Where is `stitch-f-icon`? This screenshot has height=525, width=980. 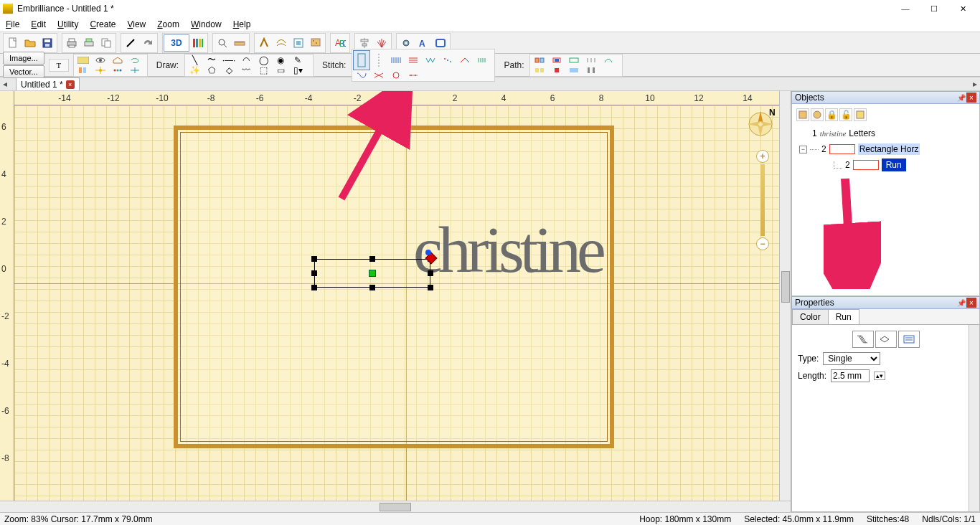
stitch-f-icon is located at coordinates (482, 60).